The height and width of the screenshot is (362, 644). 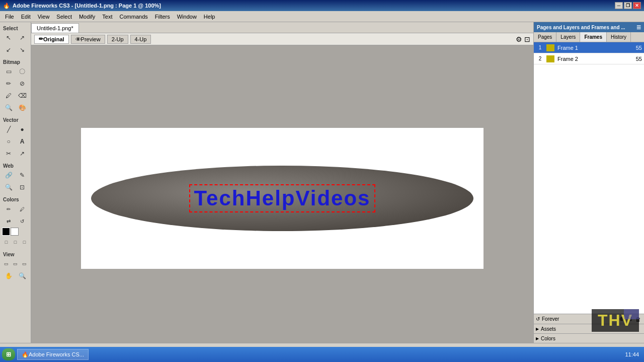 I want to click on magic-wand-tool: ✏, so click(x=9, y=84).